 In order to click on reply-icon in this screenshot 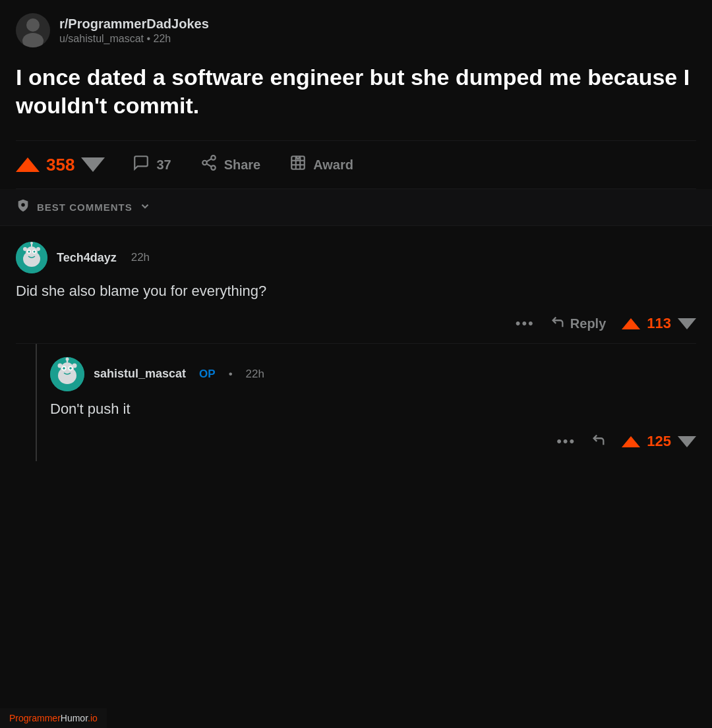, I will do `click(558, 324)`.